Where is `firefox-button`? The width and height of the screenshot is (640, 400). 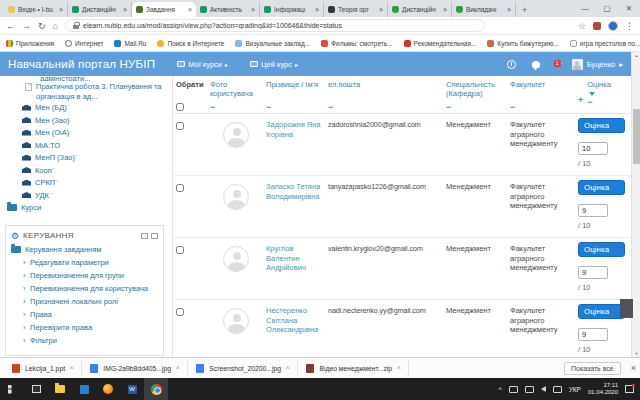 firefox-button is located at coordinates (108, 389).